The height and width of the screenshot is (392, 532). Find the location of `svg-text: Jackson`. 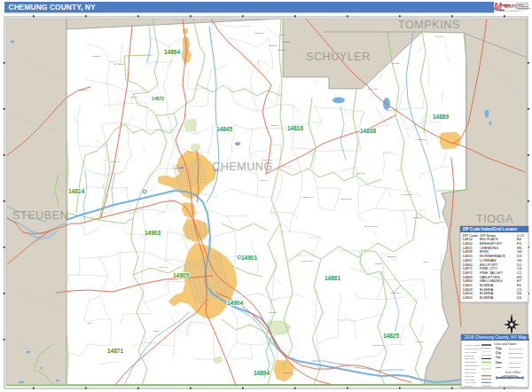

svg-text: Jackson is located at coordinates (275, 126).